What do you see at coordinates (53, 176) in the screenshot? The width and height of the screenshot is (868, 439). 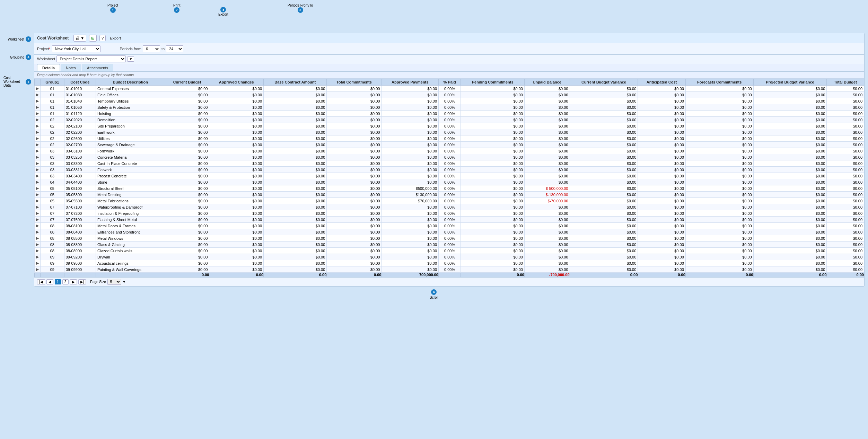 I see `row-group1: 03` at bounding box center [53, 176].